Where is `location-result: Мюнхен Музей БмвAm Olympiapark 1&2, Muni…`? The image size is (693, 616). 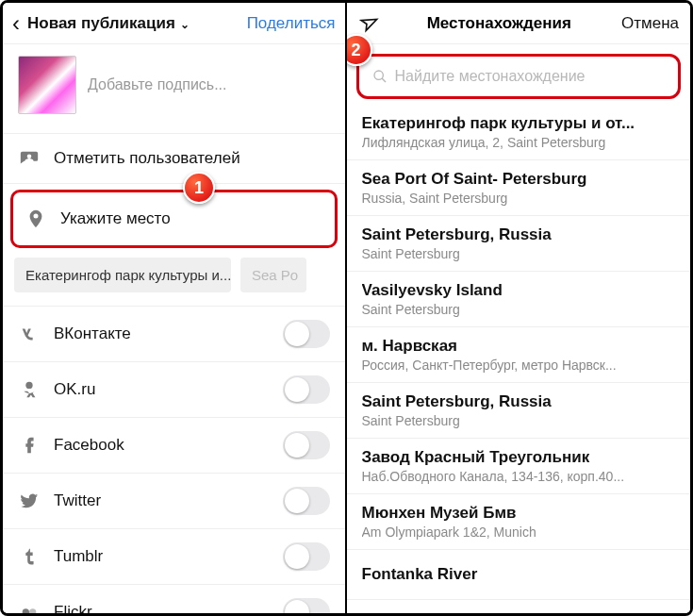 location-result: Мюнхен Музей БмвAm Olympiapark 1&2, Muni… is located at coordinates (519, 523).